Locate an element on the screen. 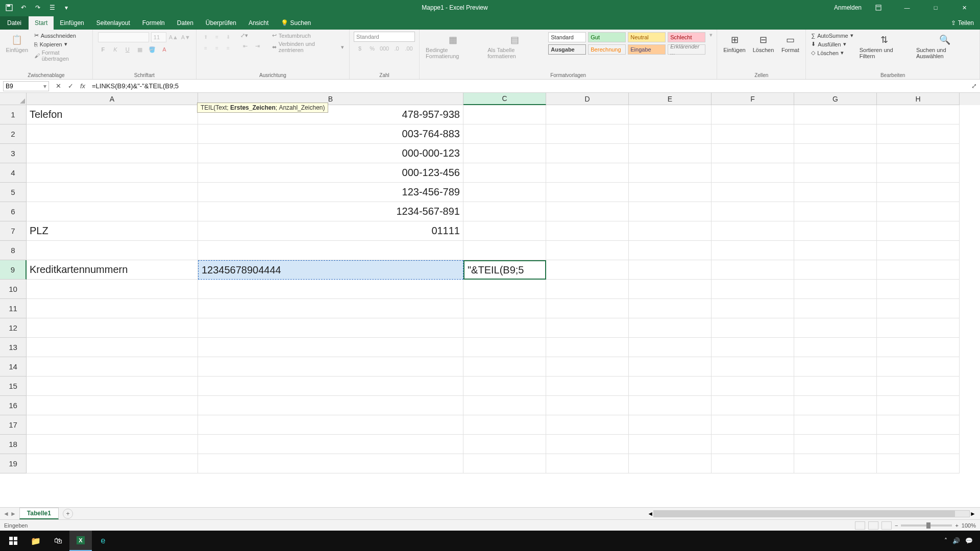  cell-H14 is located at coordinates (918, 367).